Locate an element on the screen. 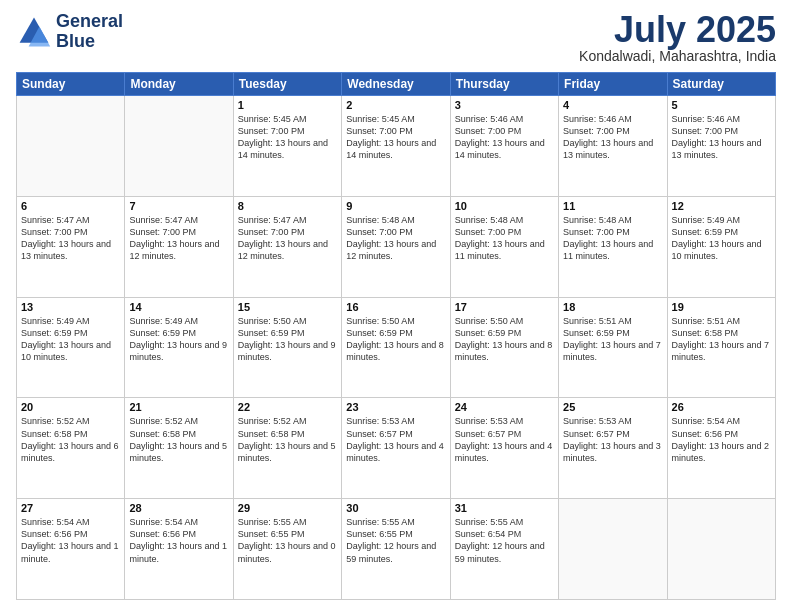  day-number: 6 is located at coordinates (70, 206).